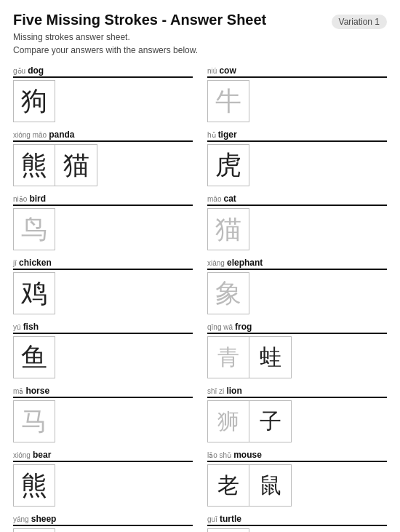 The height and width of the screenshot is (532, 400). What do you see at coordinates (103, 222) in the screenshot?
I see `list-item: niǎo bird 鸟` at bounding box center [103, 222].